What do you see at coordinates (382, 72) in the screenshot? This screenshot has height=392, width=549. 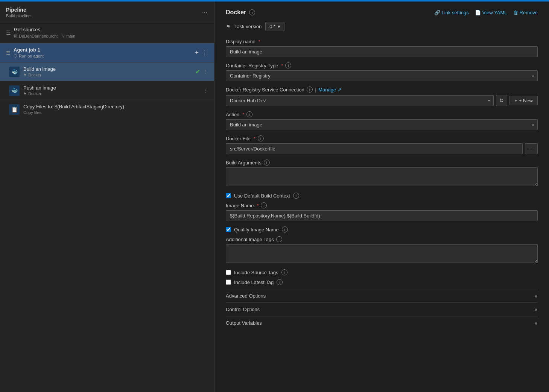 I see `container-registry-type-section: Container Registry Type * i Container Re…` at bounding box center [382, 72].